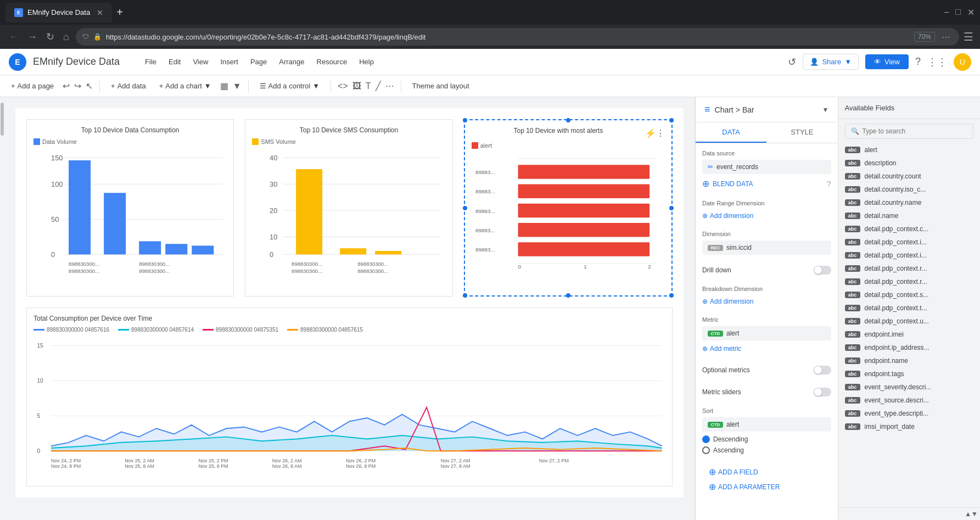 The height and width of the screenshot is (520, 980). I want to click on add-control-button: ☰ Add a control ▼, so click(290, 86).